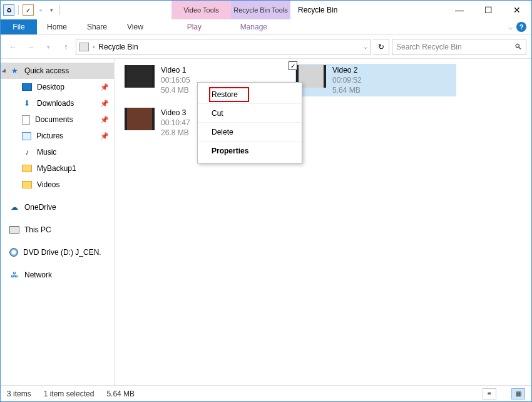  What do you see at coordinates (231, 10) in the screenshot?
I see `context-tabs: Video Tools Recycle Bin Tools` at bounding box center [231, 10].